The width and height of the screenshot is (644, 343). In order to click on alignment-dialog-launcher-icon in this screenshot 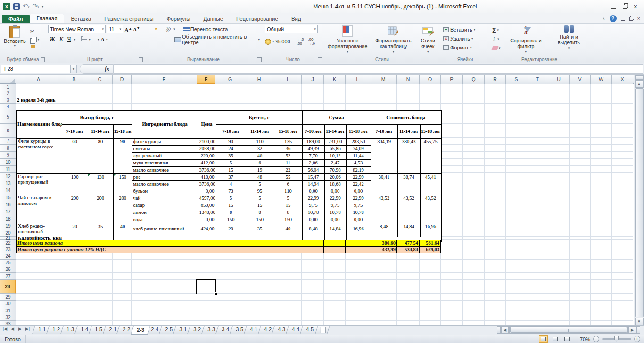, I will do `click(259, 59)`.